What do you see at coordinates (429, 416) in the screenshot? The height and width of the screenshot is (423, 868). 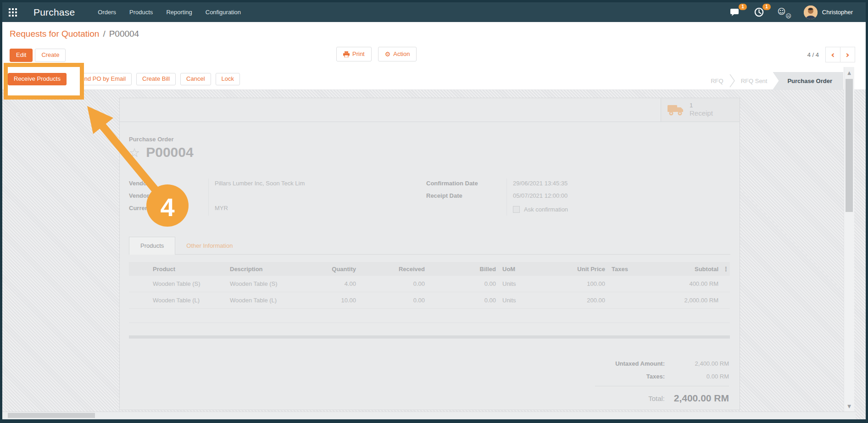 I see `horizontal-scrollbar` at bounding box center [429, 416].